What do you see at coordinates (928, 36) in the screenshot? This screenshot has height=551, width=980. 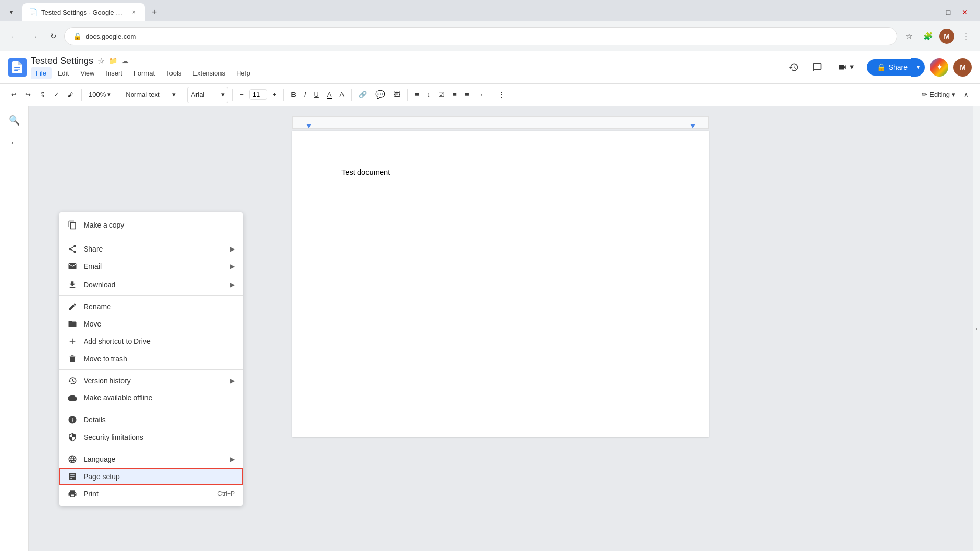 I see `extensions-button: 🧩` at bounding box center [928, 36].